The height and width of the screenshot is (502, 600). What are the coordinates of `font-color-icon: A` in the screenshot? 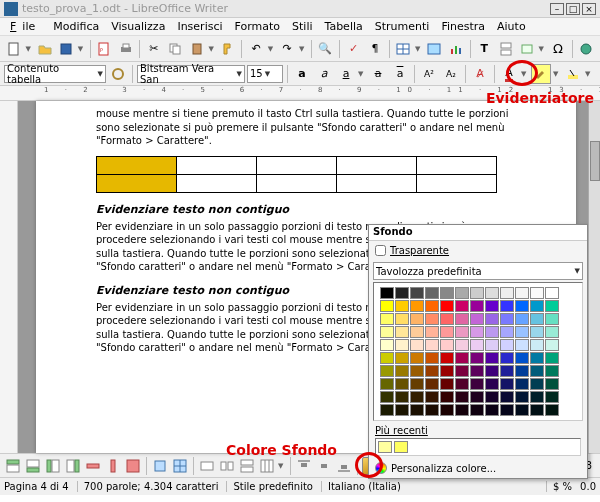 It's located at (509, 74).